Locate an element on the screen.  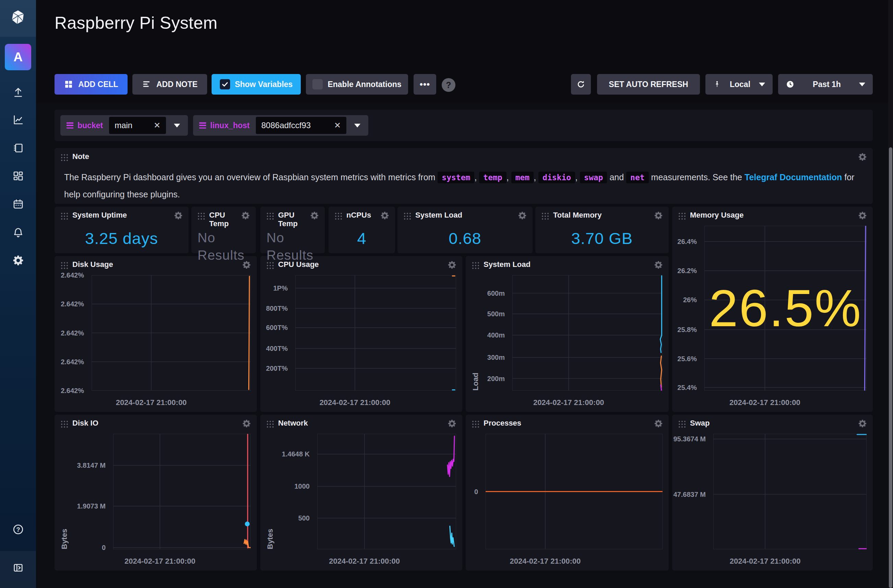
variable-host-caret is located at coordinates (357, 125).